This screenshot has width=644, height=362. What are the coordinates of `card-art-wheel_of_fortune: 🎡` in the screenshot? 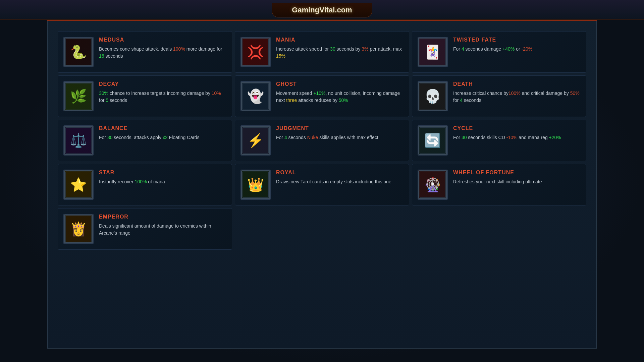 It's located at (433, 185).